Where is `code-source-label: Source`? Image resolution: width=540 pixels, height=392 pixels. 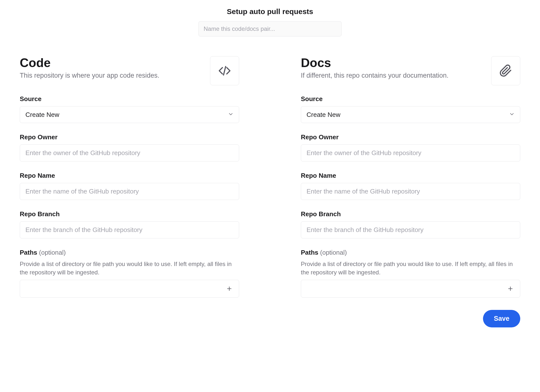
code-source-label: Source is located at coordinates (129, 99).